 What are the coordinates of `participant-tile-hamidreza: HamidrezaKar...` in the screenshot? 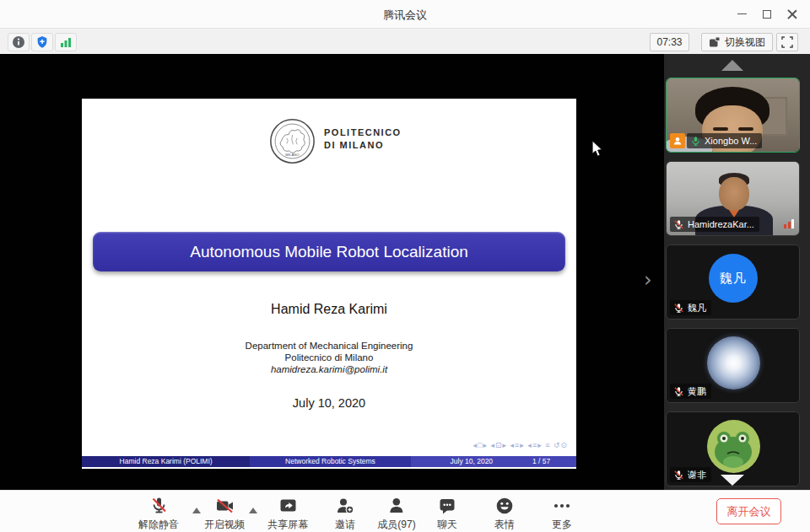 It's located at (732, 199).